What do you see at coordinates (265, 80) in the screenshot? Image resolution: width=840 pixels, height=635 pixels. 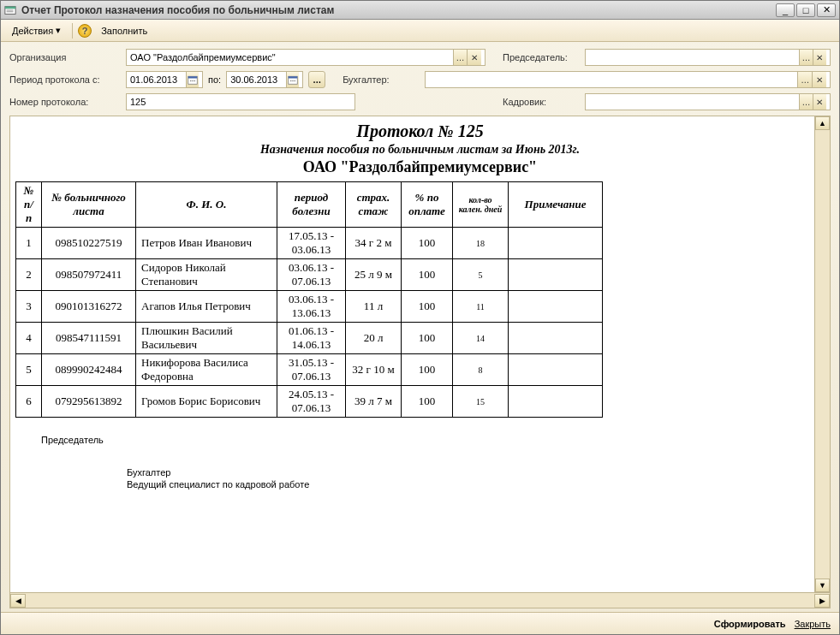 I see `date-to-input` at bounding box center [265, 80].